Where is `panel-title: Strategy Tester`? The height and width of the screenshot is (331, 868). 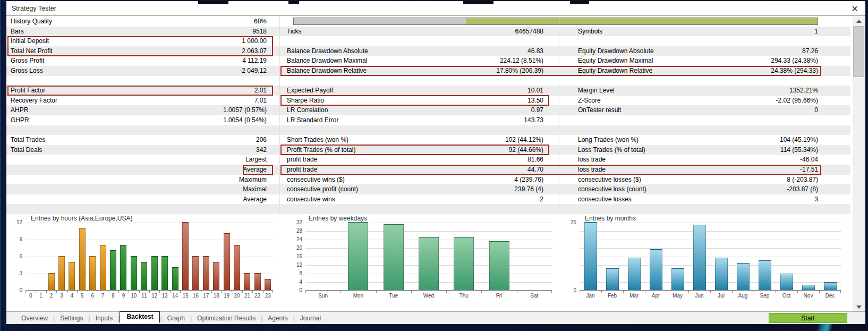
panel-title: Strategy Tester is located at coordinates (34, 9).